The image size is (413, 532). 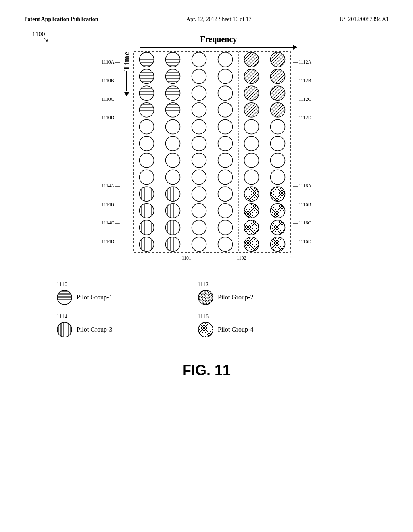 What do you see at coordinates (46, 39) in the screenshot?
I see `fig-arrow: ↘` at bounding box center [46, 39].